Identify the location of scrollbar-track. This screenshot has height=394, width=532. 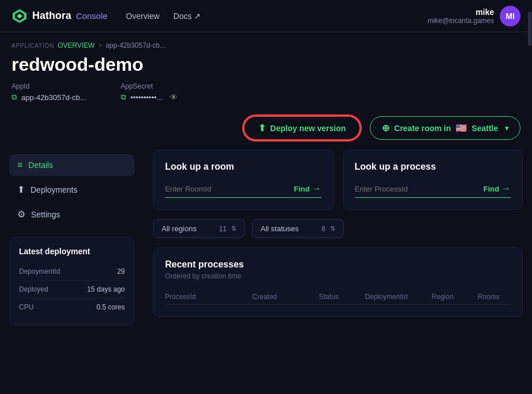
(530, 197).